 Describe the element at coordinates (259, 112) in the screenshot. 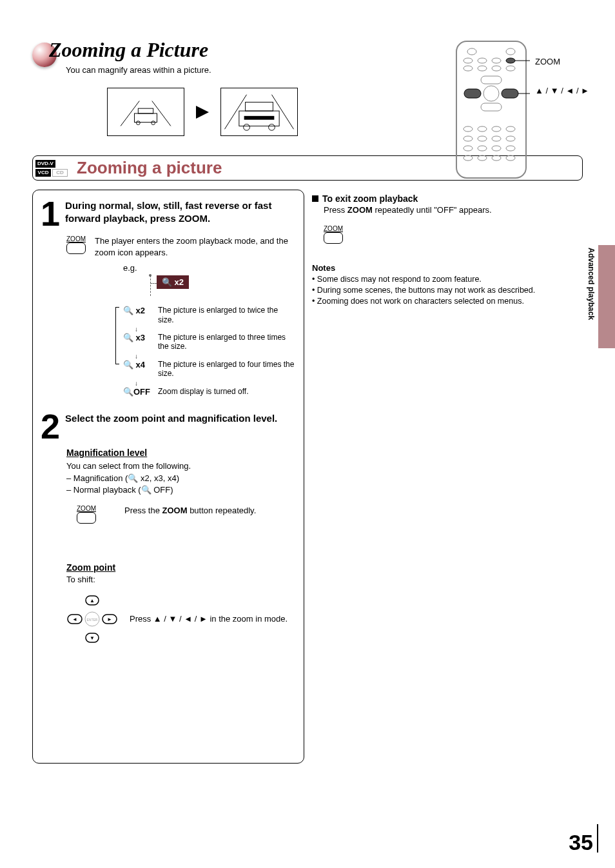

I see `car-after-icon` at that location.